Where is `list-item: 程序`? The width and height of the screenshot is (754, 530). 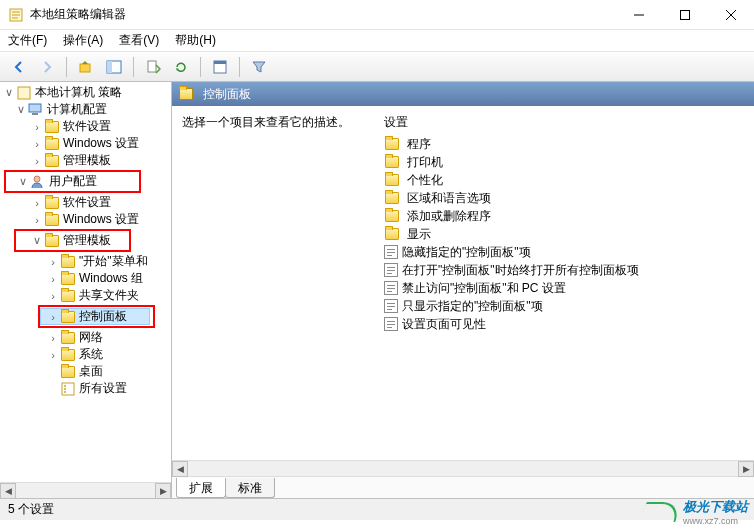 list-item: 程序 is located at coordinates (566, 144).